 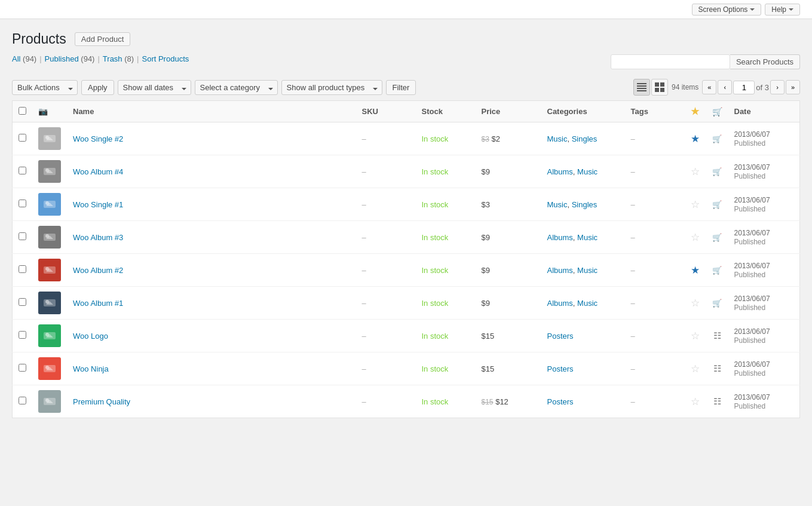 I want to click on screen-options-button: Screen Options, so click(x=727, y=10).